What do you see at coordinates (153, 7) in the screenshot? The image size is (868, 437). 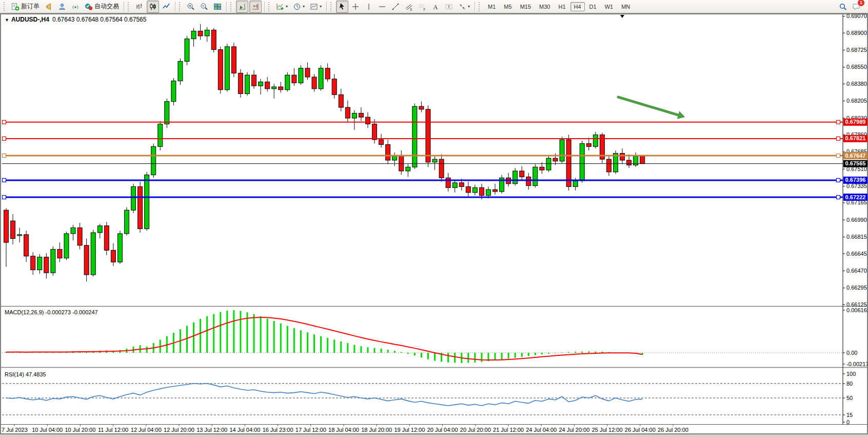 I see `candlestick-chart-button` at bounding box center [153, 7].